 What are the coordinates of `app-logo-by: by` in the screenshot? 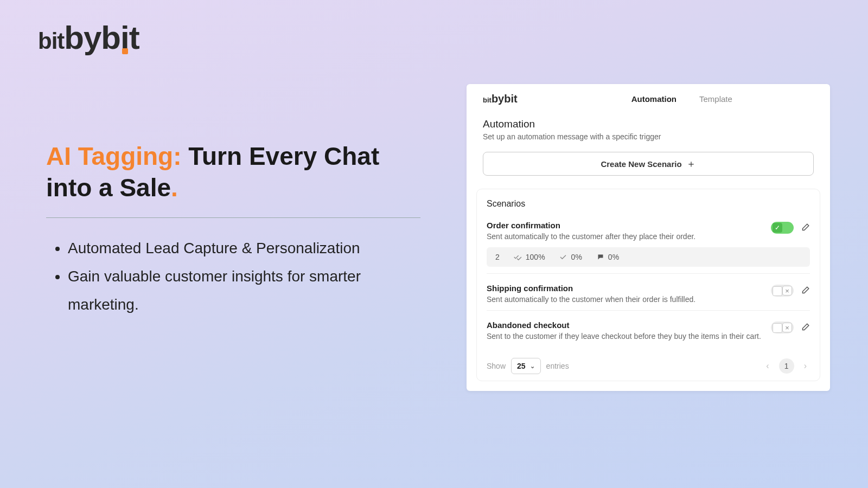 It's located at (498, 99).